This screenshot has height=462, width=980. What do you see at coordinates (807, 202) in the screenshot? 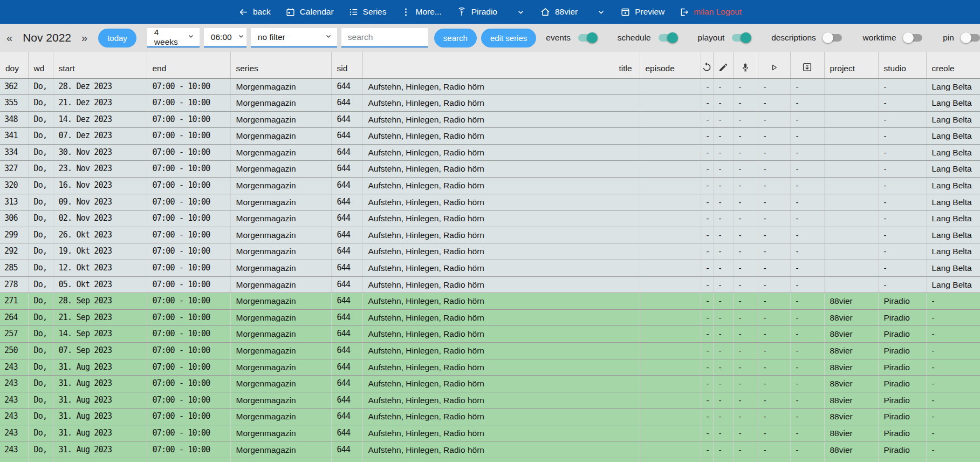
I see `cell-archive: -` at bounding box center [807, 202].